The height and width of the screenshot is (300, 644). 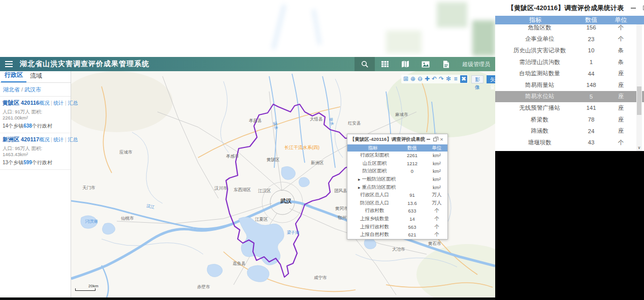 I want to click on popup-row: 行政村数633个, so click(x=397, y=211).